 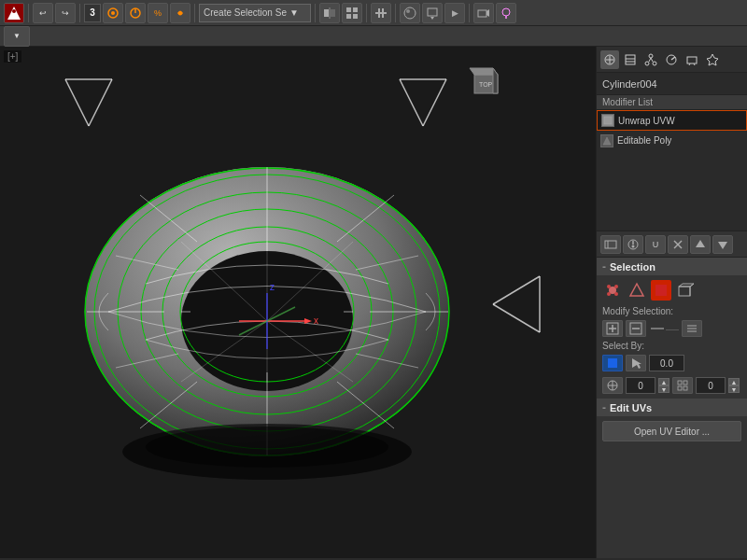 I want to click on modify-selection-row, so click(x=672, y=329).